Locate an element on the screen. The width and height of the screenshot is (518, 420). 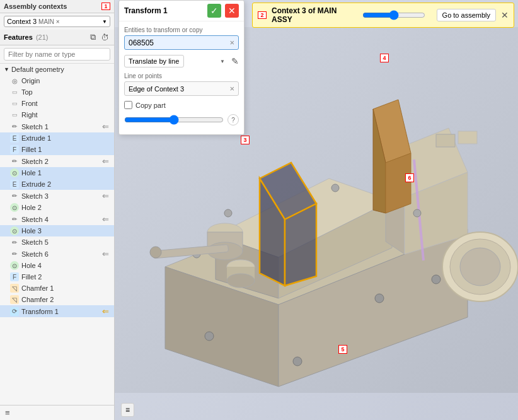
feature-hole2: ⊙ Hole 2 is located at coordinates (57, 207).